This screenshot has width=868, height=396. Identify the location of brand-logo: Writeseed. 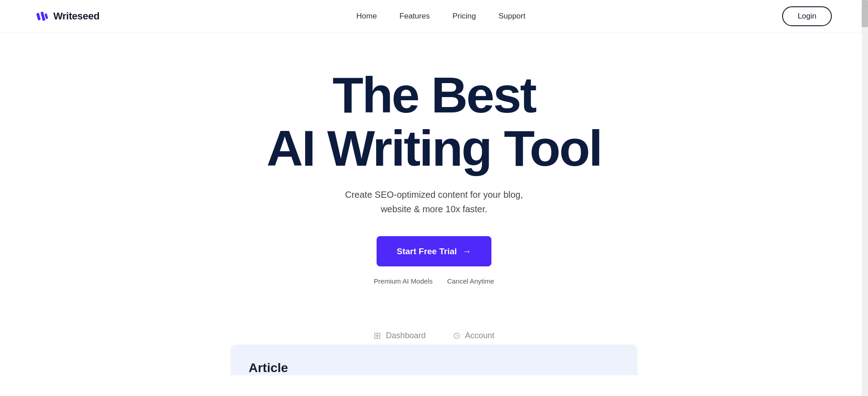
(68, 16).